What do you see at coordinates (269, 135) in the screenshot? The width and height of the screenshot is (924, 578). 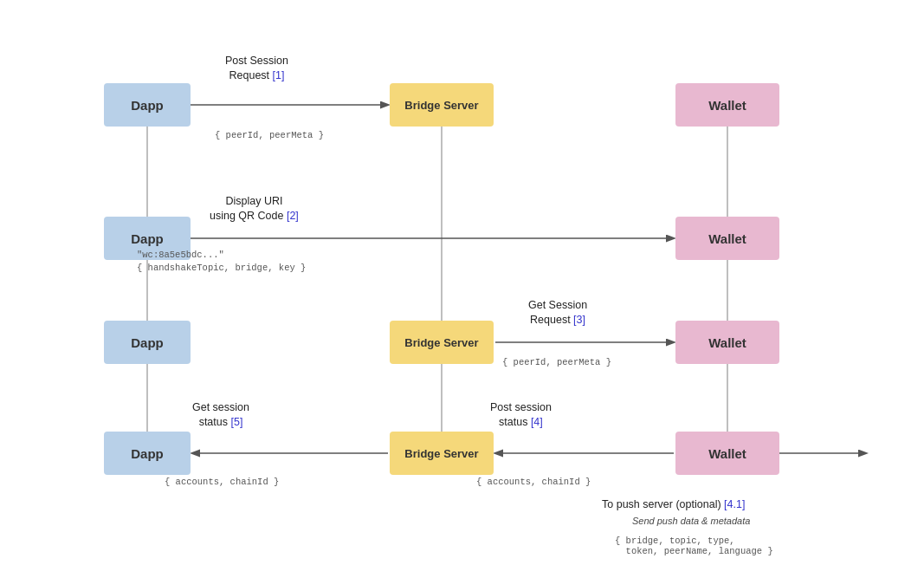 I see `code1: { peerId, peerMeta }` at bounding box center [269, 135].